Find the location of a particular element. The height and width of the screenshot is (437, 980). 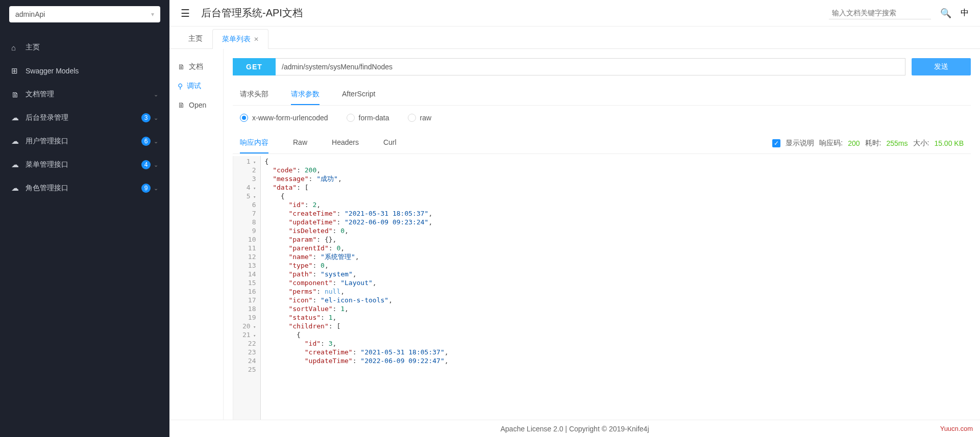

sidebar-item: ☁ 用户管理接口 6 ⌄ is located at coordinates (85, 141).